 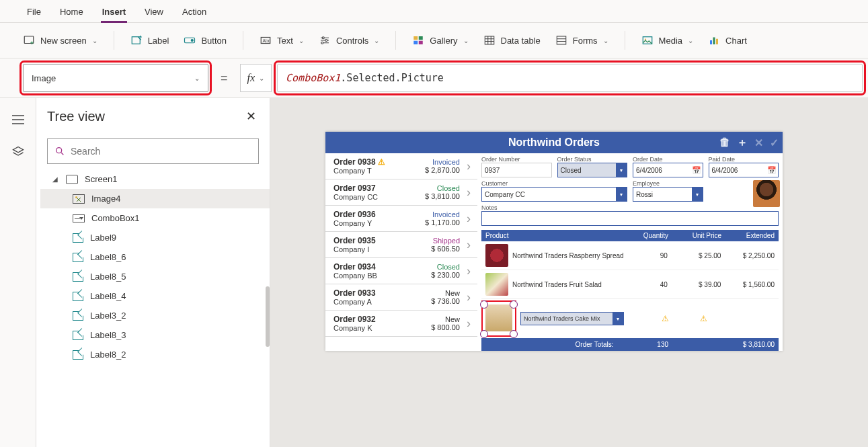 What do you see at coordinates (554, 143) in the screenshot?
I see `app-title-bar: Northwind Orders 🗑 ＋ ✕ ✓` at bounding box center [554, 143].